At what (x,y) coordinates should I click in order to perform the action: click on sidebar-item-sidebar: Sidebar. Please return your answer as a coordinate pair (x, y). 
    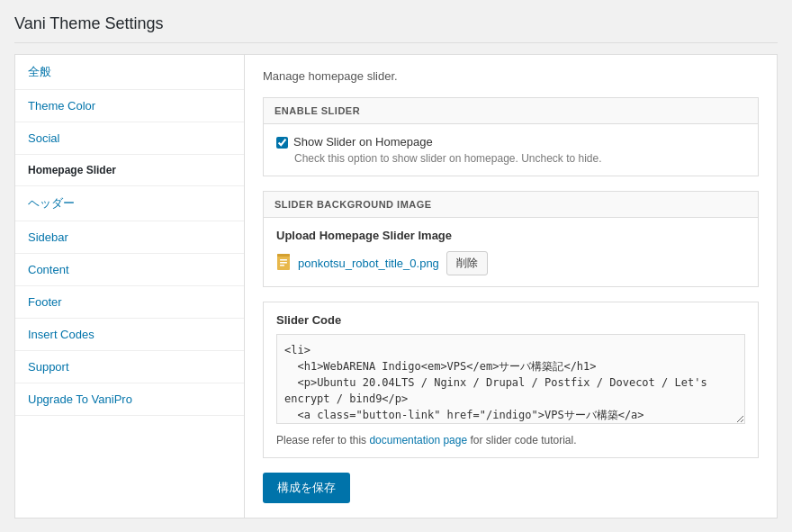
    Looking at the image, I should click on (130, 238).